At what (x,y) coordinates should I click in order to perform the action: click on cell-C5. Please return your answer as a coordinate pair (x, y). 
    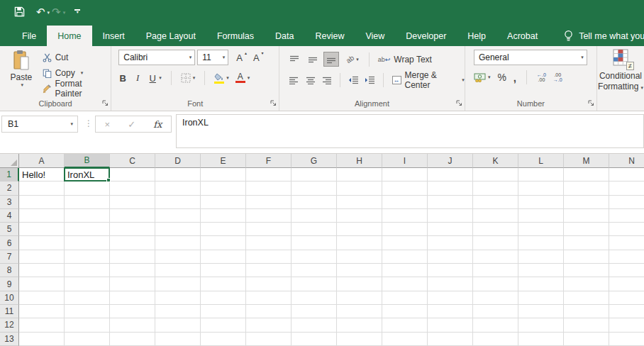
    Looking at the image, I should click on (133, 230).